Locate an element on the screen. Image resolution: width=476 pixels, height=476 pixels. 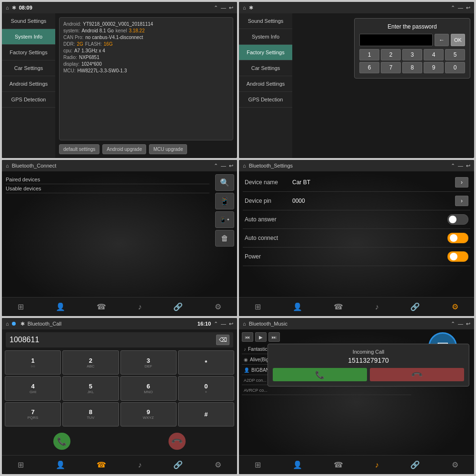
numpad-7: 7 is located at coordinates (391, 68).